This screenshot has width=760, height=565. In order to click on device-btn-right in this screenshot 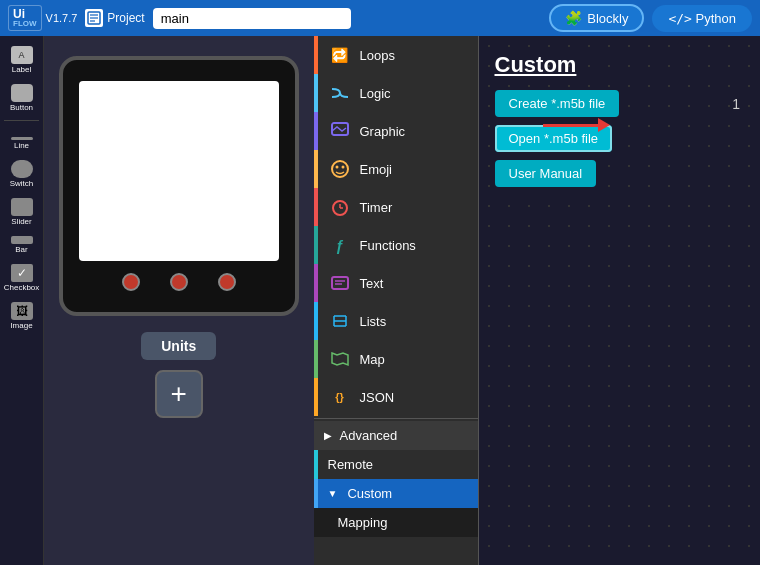, I will do `click(227, 282)`.